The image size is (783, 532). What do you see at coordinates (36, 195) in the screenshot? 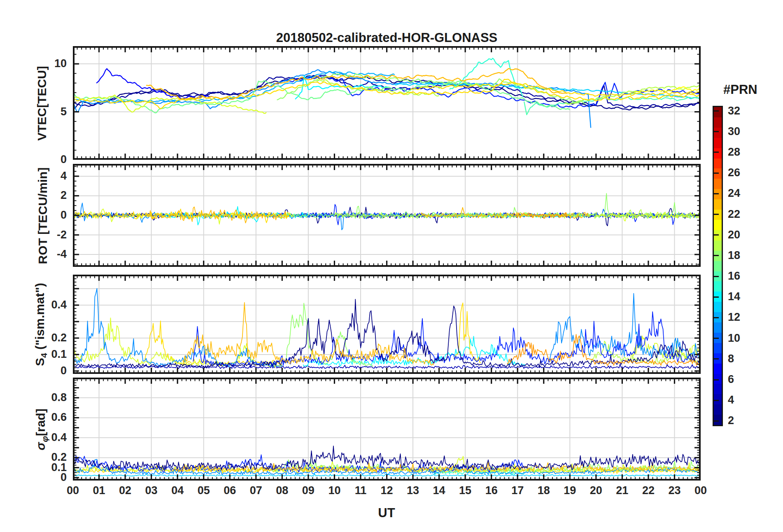
I see `rot-ytick-label: 2` at bounding box center [36, 195].